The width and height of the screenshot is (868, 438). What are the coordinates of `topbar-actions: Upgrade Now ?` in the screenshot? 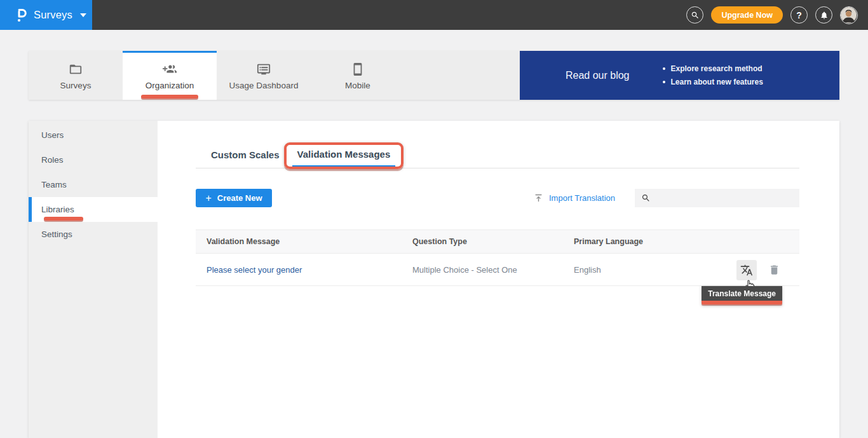 It's located at (772, 15).